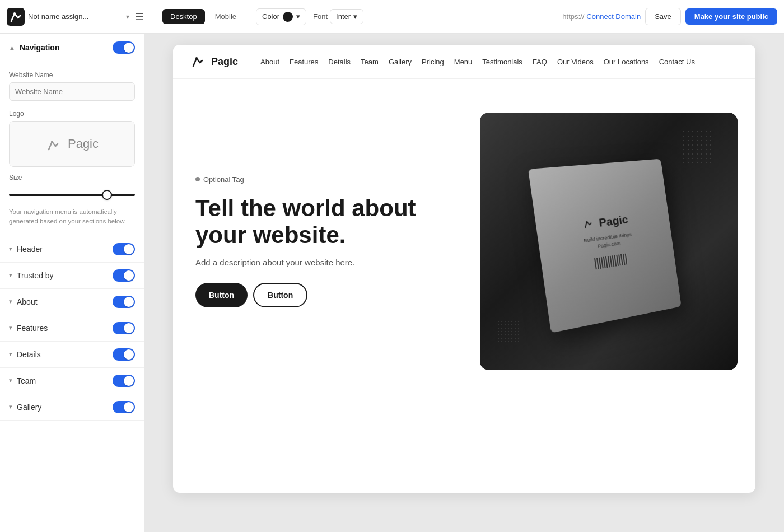 The height and width of the screenshot is (532, 784). Describe the element at coordinates (626, 62) in the screenshot. I see `nav-link-locations: Our Locations` at that location.